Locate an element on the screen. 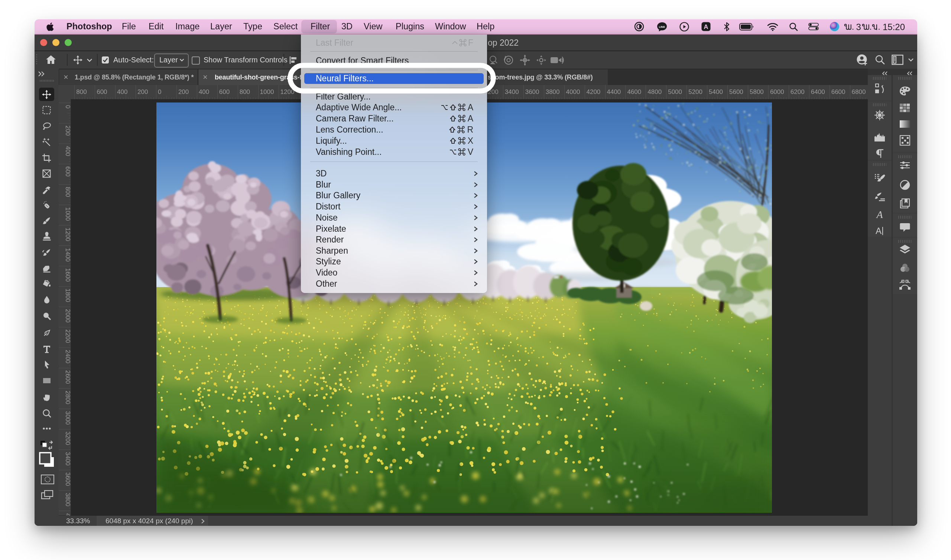  svg-text: 1000 is located at coordinates (68, 214).